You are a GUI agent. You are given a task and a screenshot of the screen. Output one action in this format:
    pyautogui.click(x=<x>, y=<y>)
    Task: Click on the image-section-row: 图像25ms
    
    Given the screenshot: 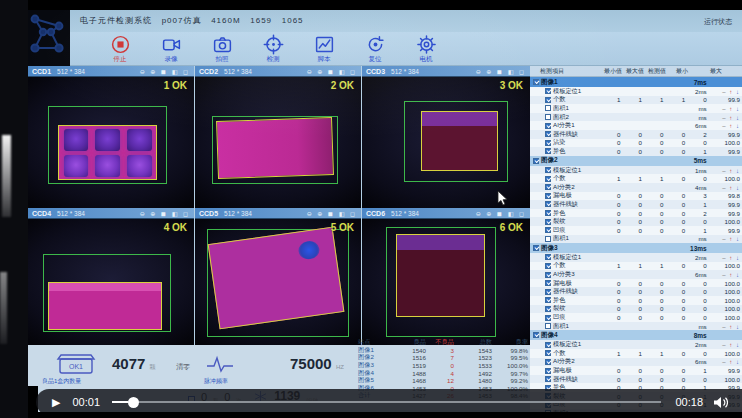 What is the action you would take?
    pyautogui.click(x=636, y=161)
    